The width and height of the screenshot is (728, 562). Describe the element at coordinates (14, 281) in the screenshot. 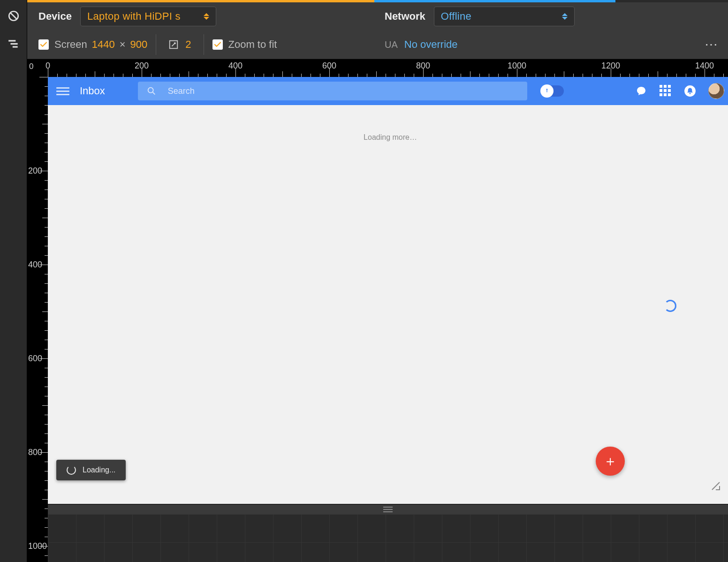

I see `devtools-left-rail` at that location.